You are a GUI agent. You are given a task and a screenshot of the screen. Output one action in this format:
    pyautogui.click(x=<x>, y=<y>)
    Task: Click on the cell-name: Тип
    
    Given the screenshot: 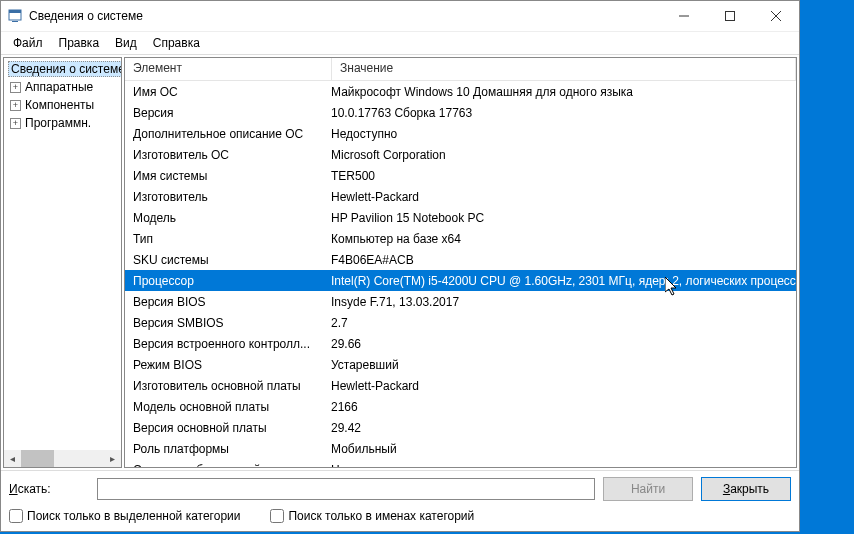 What is the action you would take?
    pyautogui.click(x=224, y=239)
    